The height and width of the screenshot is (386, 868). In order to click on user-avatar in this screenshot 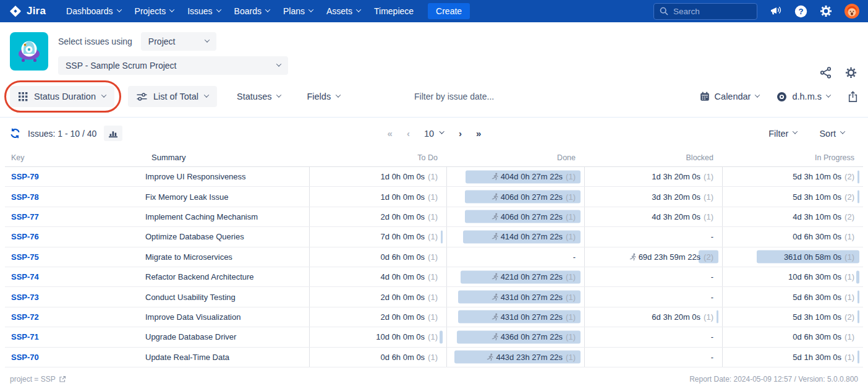, I will do `click(852, 11)`.